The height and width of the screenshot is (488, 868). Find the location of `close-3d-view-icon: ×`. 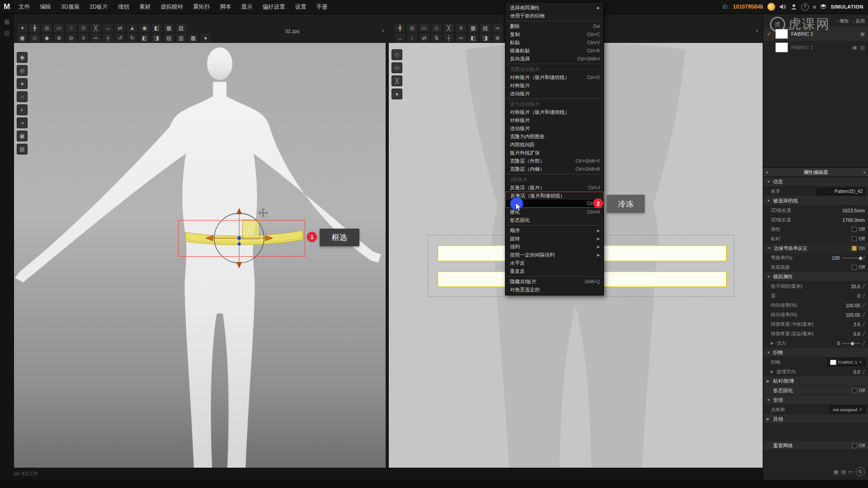

close-3d-view-icon: × is located at coordinates (383, 31).